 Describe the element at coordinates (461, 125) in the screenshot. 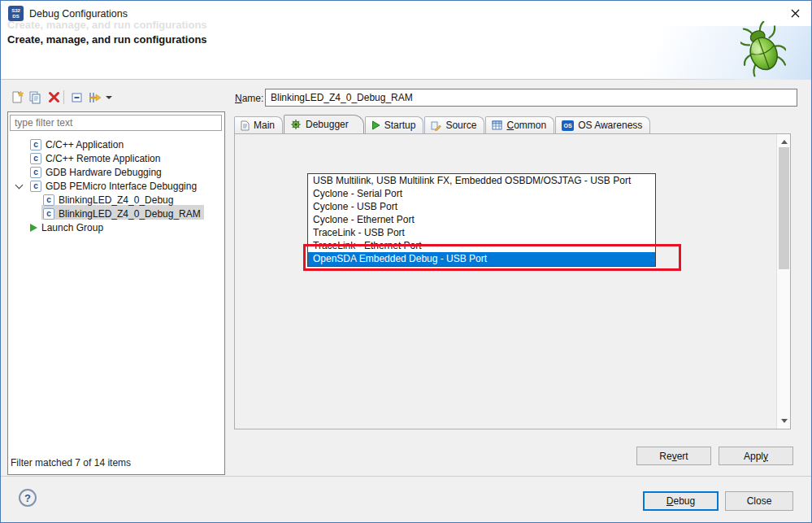

I see `tab-label: Source` at that location.